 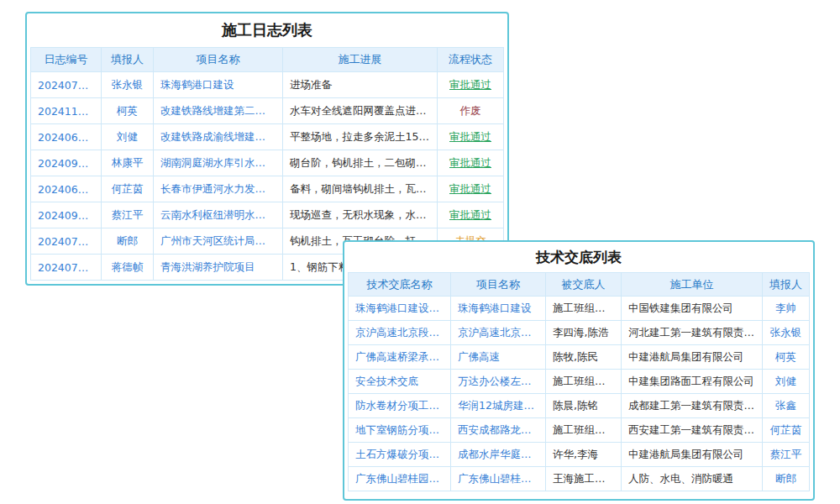 I want to click on table-row: 广佛高速桥梁承台施...广佛高速陈牧,陈民中建港航局集团有限公司柯英, so click(x=580, y=358).